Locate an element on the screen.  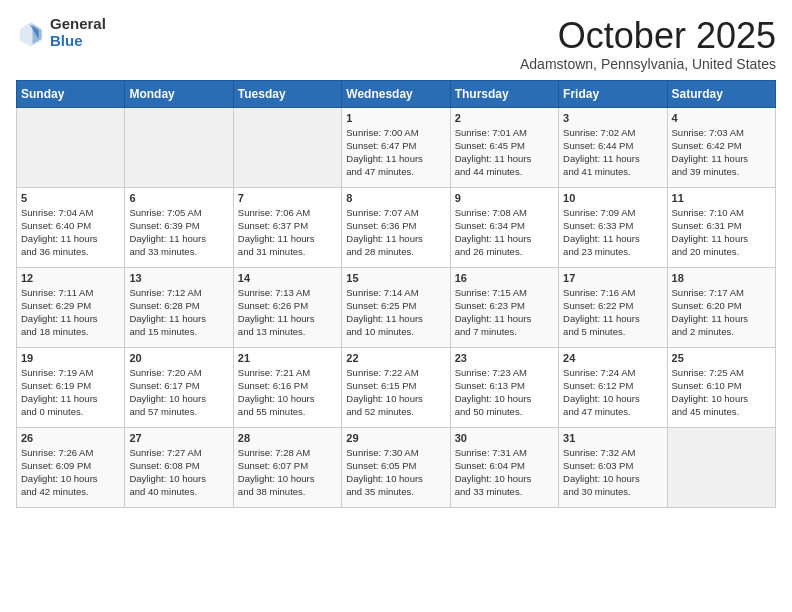
day-number: 26 is located at coordinates (70, 438).